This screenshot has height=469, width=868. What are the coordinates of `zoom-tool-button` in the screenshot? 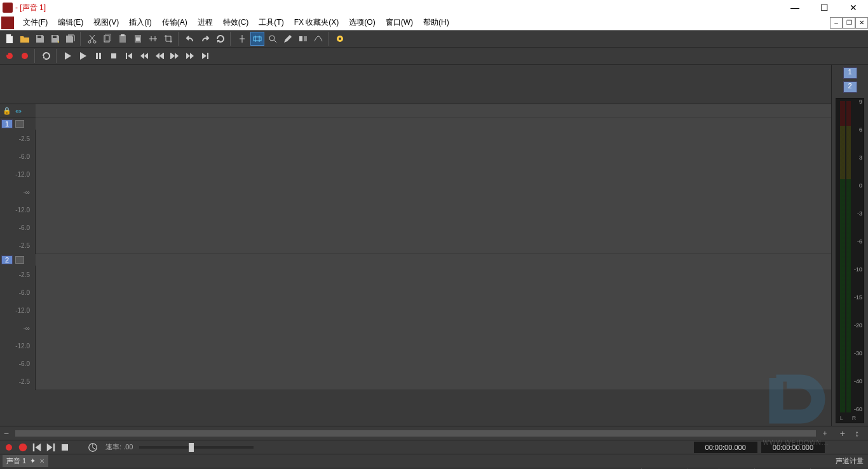 It's located at (273, 39).